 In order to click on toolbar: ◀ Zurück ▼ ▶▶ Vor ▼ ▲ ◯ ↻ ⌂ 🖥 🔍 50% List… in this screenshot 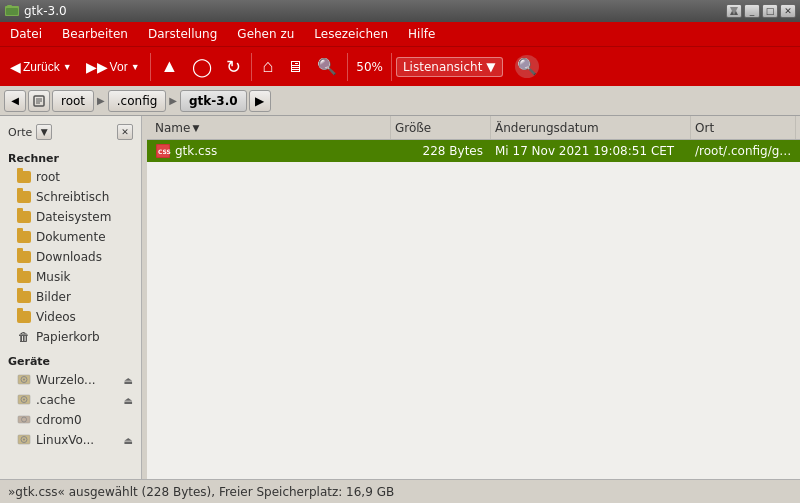, I will do `click(400, 66)`.